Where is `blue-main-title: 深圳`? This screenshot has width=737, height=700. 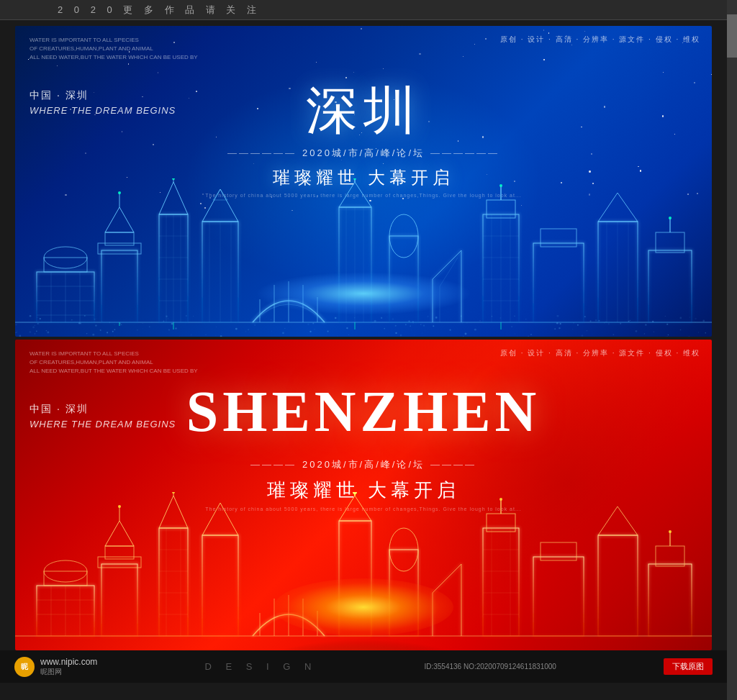
blue-main-title: 深圳 is located at coordinates (363, 111).